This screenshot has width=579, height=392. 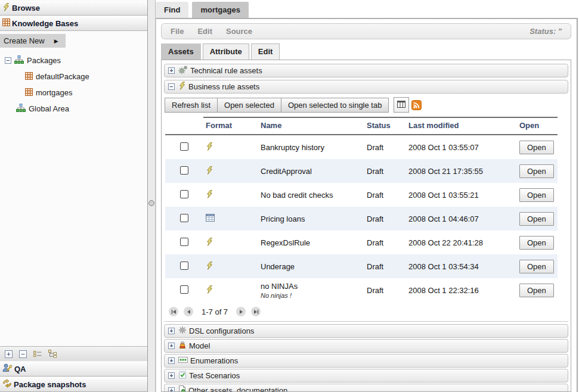 What do you see at coordinates (74, 369) in the screenshot?
I see `sidebar-section-qa: QA` at bounding box center [74, 369].